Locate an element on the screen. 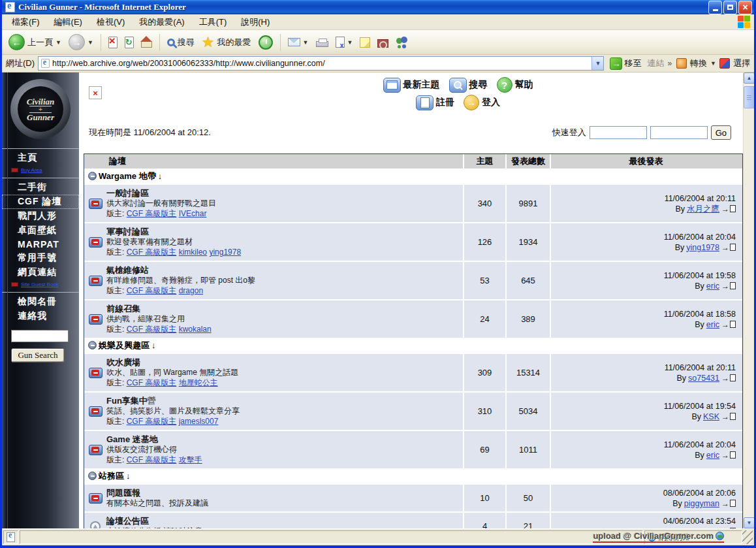 Image resolution: width=756 pixels, height=548 pixels. maximize-button is located at coordinates (730, 8).